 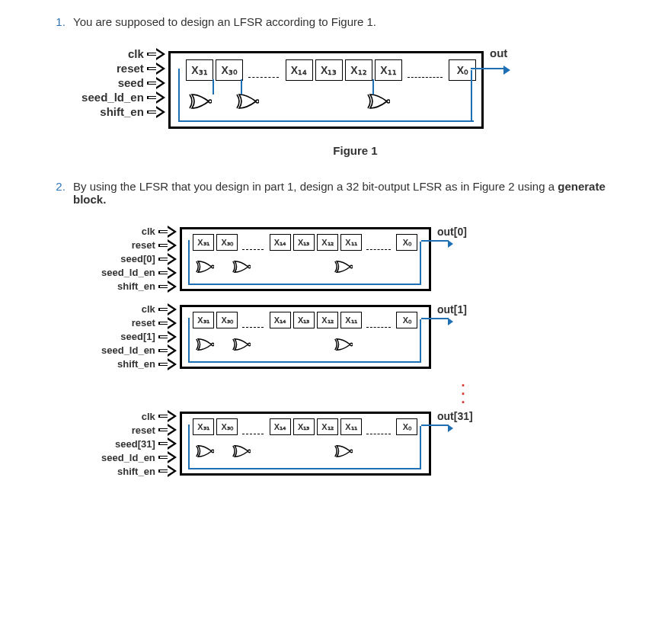 I want to click on seed0-label: seed[0], so click(x=138, y=259).